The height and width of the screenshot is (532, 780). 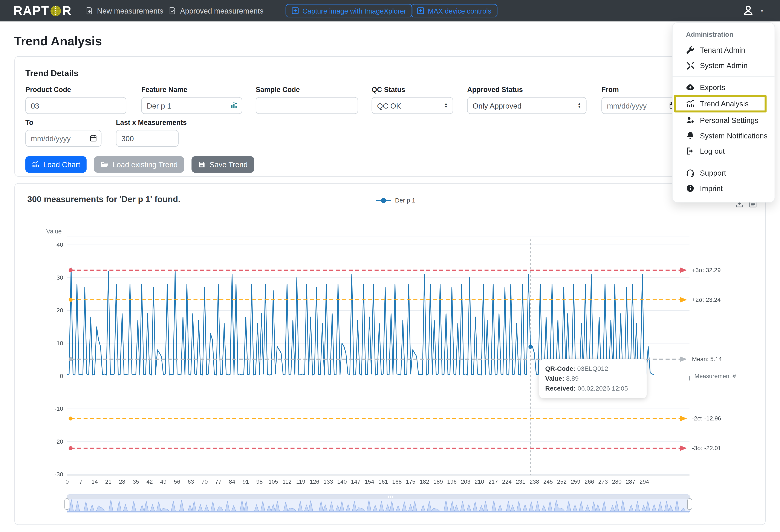 What do you see at coordinates (62, 376) in the screenshot?
I see `svg-text: 0` at bounding box center [62, 376].